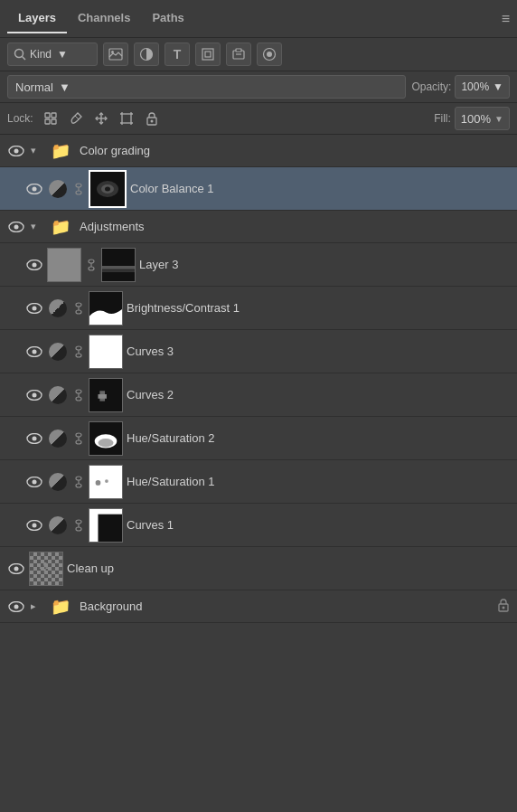 Image resolution: width=517 pixels, height=812 pixels. What do you see at coordinates (20, 54) in the screenshot?
I see `search-icon` at bounding box center [20, 54].